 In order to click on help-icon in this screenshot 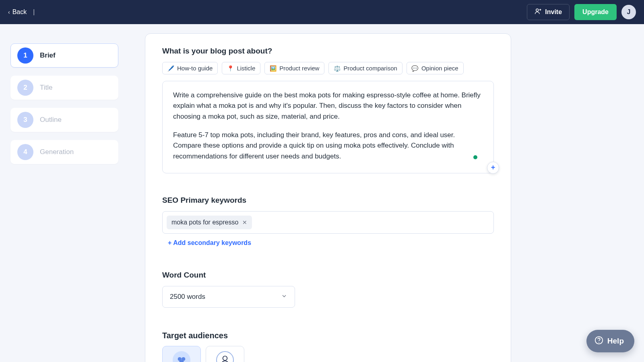, I will do `click(599, 341)`.